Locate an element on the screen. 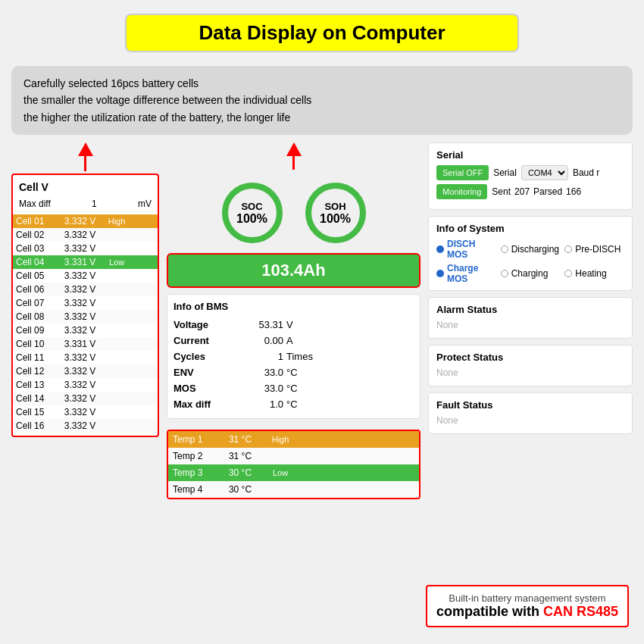 This screenshot has width=644, height=644. system-label: Pre-DISCH is located at coordinates (598, 249).